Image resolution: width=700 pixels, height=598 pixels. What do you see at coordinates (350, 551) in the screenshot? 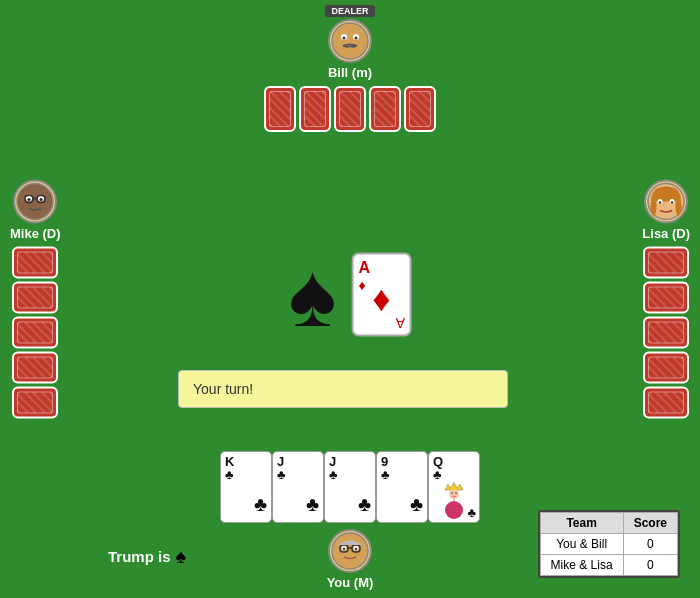
I see `avatar-you` at bounding box center [350, 551].